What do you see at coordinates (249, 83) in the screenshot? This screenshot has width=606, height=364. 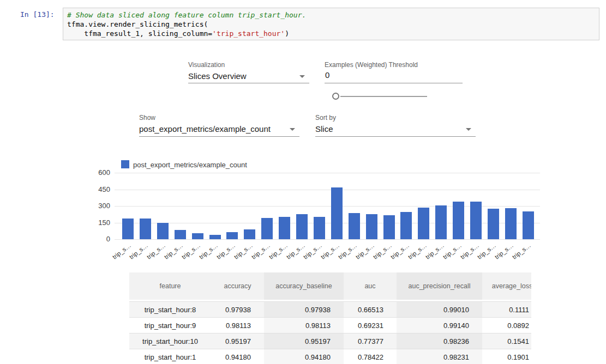 I see `visualization-underline` at bounding box center [249, 83].